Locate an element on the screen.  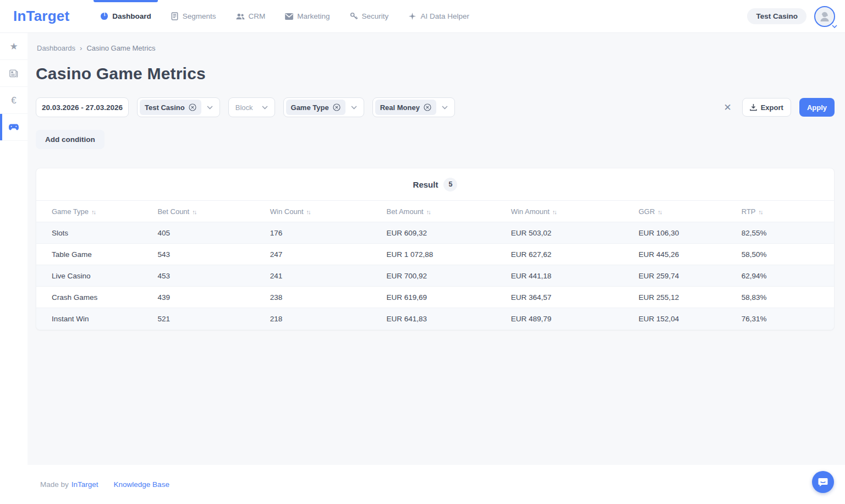
export-label: Export is located at coordinates (772, 108).